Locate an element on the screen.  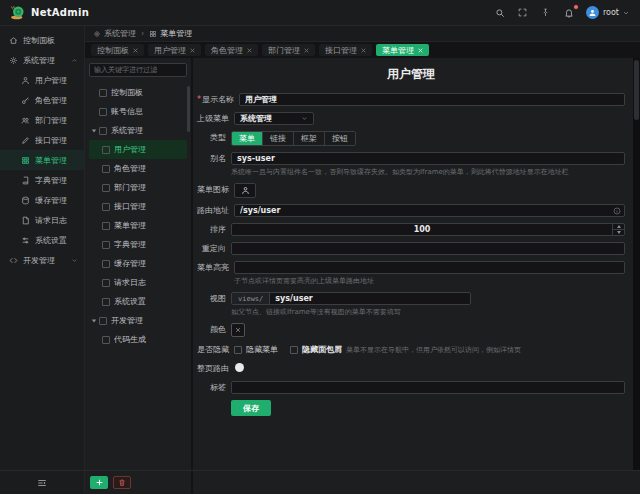
highlight-input is located at coordinates (430, 268).